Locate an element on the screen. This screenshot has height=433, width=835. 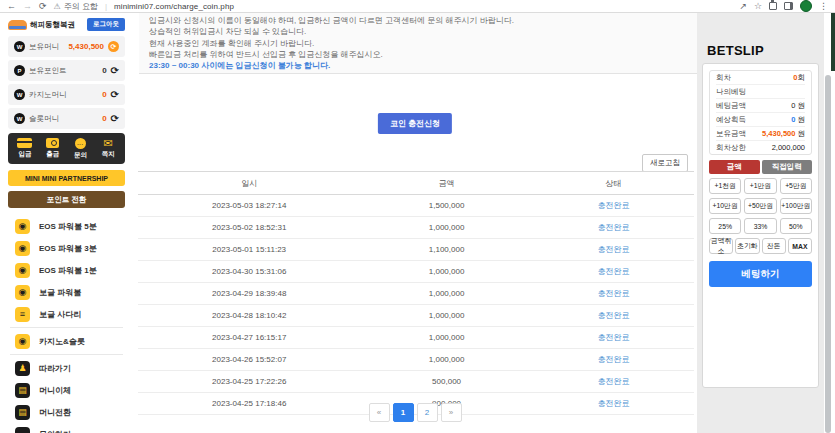
bookmark-star-icon: ☆ is located at coordinates (758, 6).